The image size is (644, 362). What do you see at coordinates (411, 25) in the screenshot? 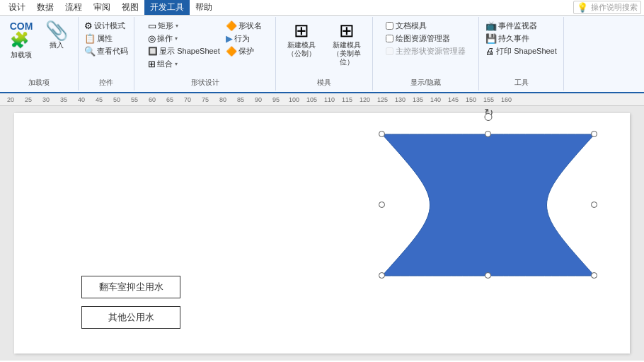
I see `doc-stencil-label: 文档模具` at bounding box center [411, 25].